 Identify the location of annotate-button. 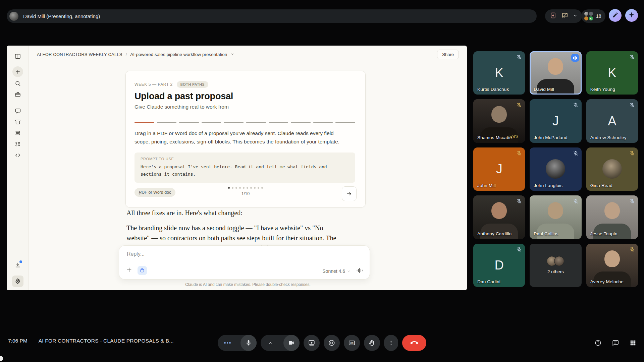
(615, 15).